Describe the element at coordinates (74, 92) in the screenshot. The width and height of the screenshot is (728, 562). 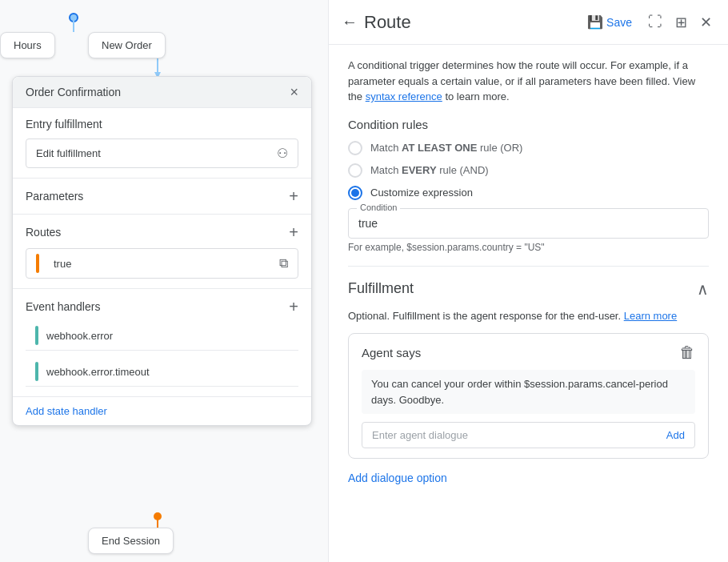
I see `oc-title: Order Confirmation` at that location.